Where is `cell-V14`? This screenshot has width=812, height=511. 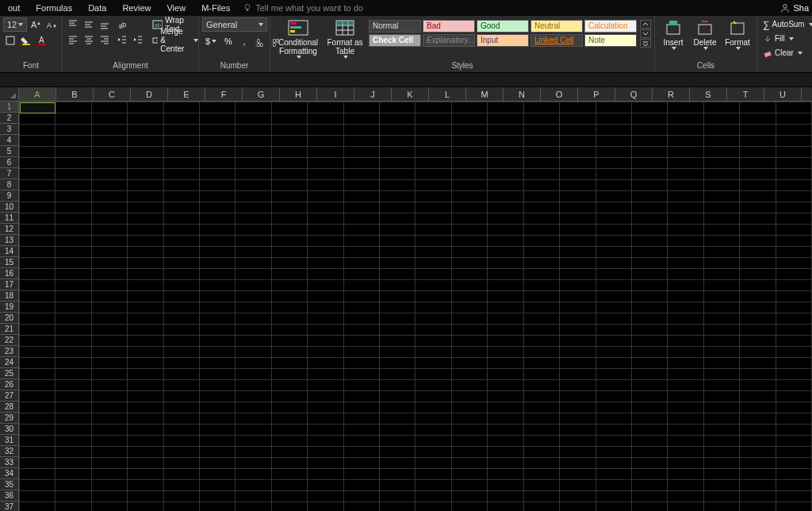
cell-V14 is located at coordinates (793, 252).